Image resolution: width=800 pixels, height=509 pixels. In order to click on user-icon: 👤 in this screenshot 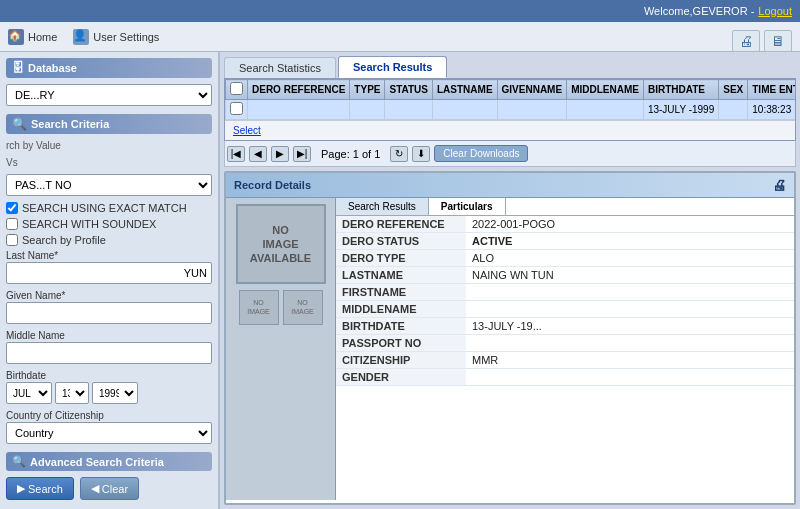, I will do `click(81, 37)`.